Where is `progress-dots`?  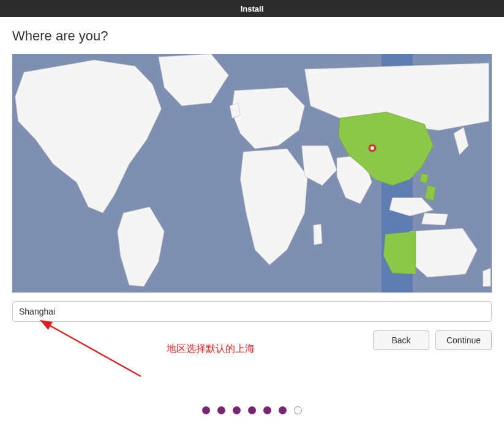
progress-dots is located at coordinates (252, 410).